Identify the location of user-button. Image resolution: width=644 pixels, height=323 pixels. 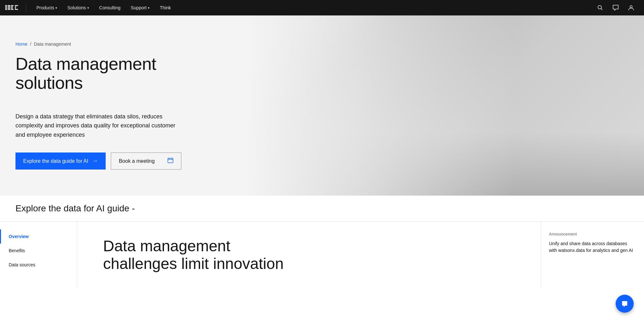
(631, 8).